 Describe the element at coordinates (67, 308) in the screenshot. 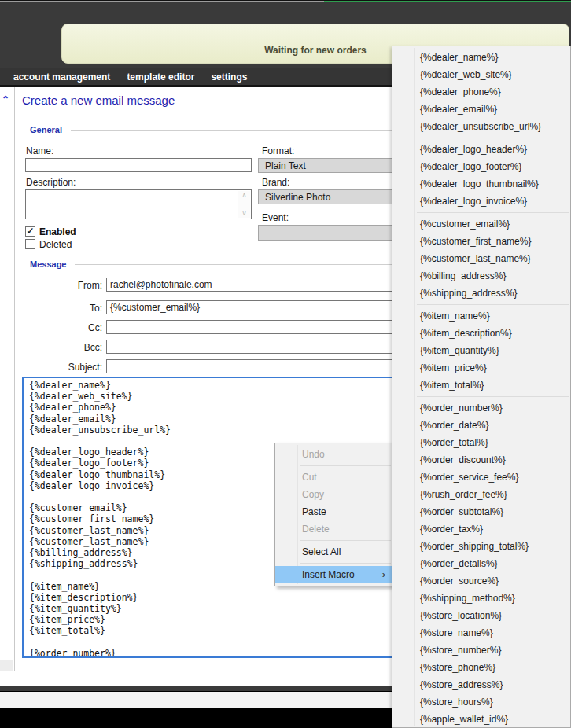

I see `to-label: To:` at that location.